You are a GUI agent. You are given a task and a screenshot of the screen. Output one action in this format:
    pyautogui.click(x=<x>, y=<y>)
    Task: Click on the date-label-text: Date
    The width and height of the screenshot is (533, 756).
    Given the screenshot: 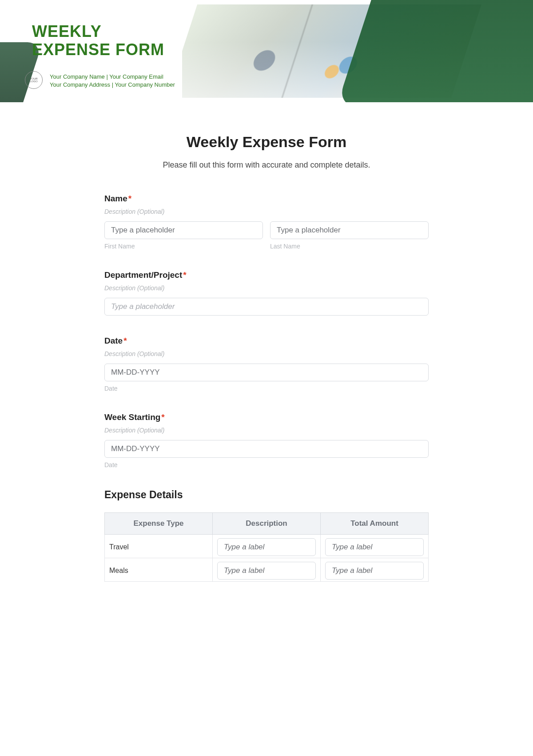 What is the action you would take?
    pyautogui.click(x=114, y=340)
    